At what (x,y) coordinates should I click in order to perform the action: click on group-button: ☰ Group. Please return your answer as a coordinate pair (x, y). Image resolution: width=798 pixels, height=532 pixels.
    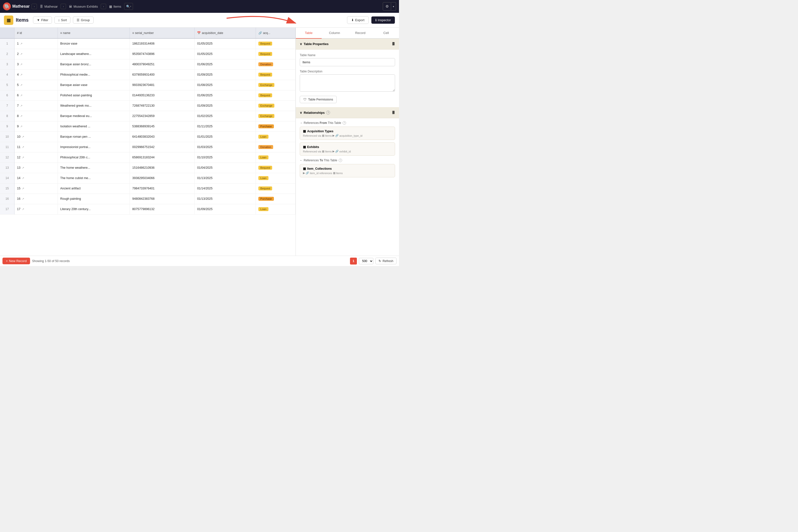
    Looking at the image, I should click on (83, 20).